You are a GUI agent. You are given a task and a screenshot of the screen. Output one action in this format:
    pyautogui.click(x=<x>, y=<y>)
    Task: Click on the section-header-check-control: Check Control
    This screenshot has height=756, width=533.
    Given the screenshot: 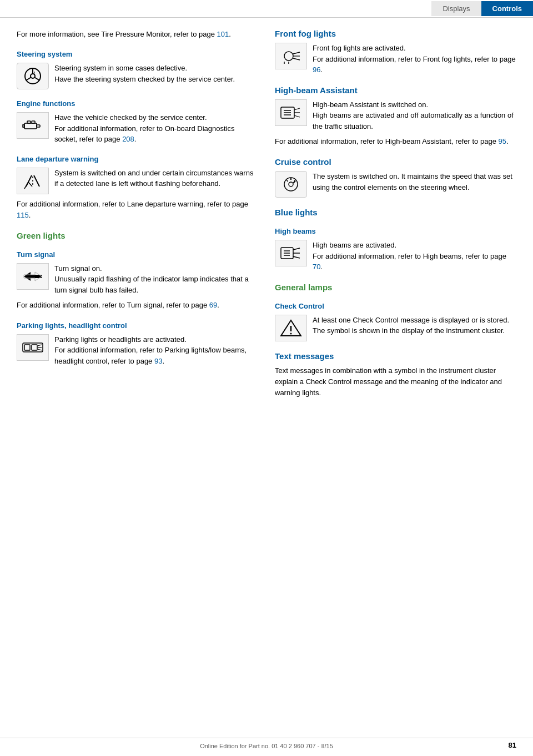 What is the action you would take?
    pyautogui.click(x=395, y=306)
    